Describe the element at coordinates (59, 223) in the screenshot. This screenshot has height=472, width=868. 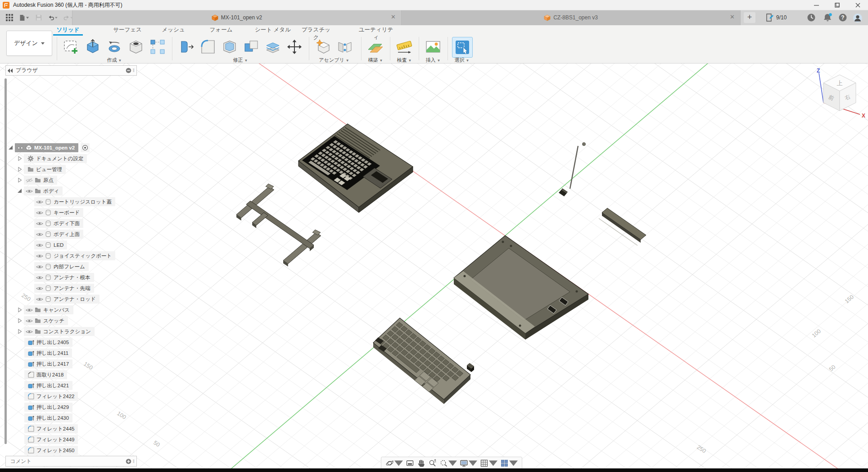
I see `browser-tree-item: ボディ下面` at that location.